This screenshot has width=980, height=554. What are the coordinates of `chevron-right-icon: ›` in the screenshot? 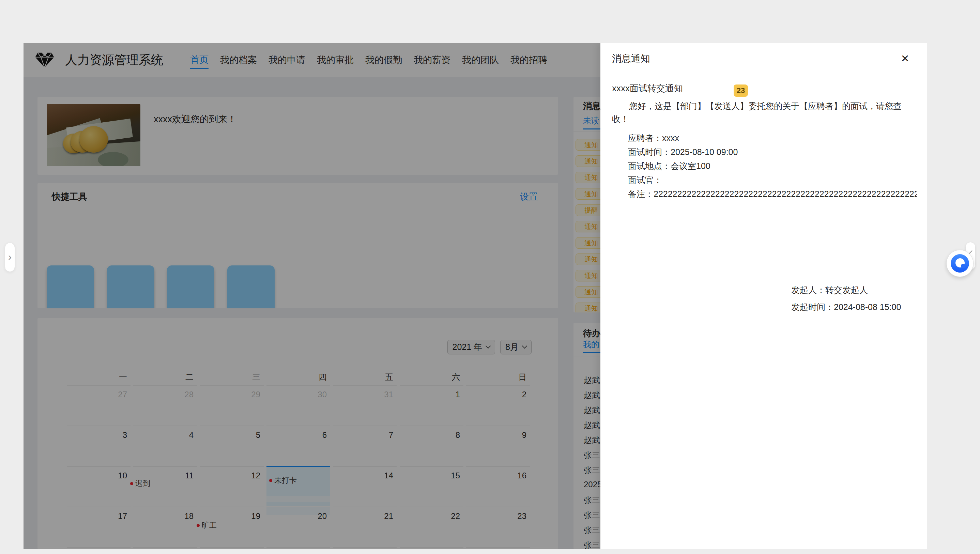 It's located at (10, 256).